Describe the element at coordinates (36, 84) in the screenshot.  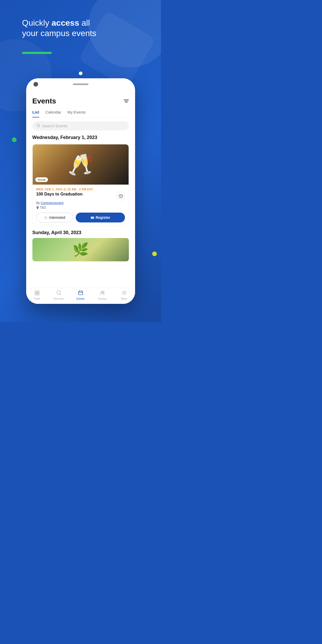
I see `phone-camera` at that location.